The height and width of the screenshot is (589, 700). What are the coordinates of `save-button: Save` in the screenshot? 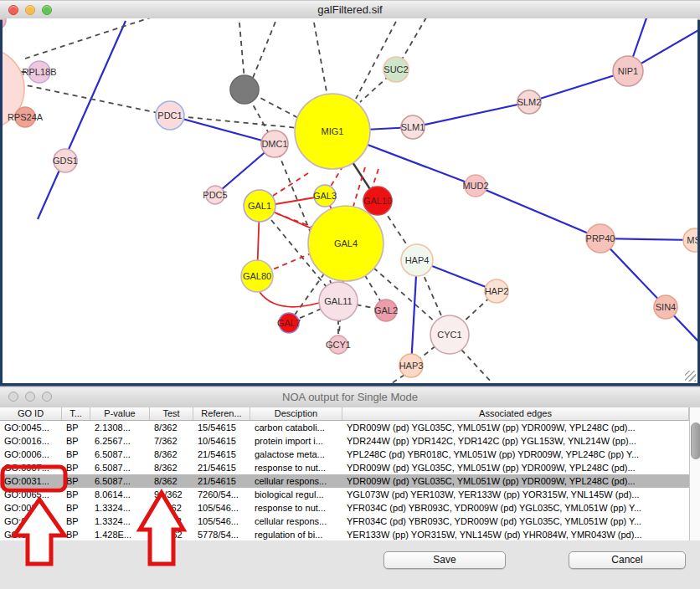 It's located at (445, 561).